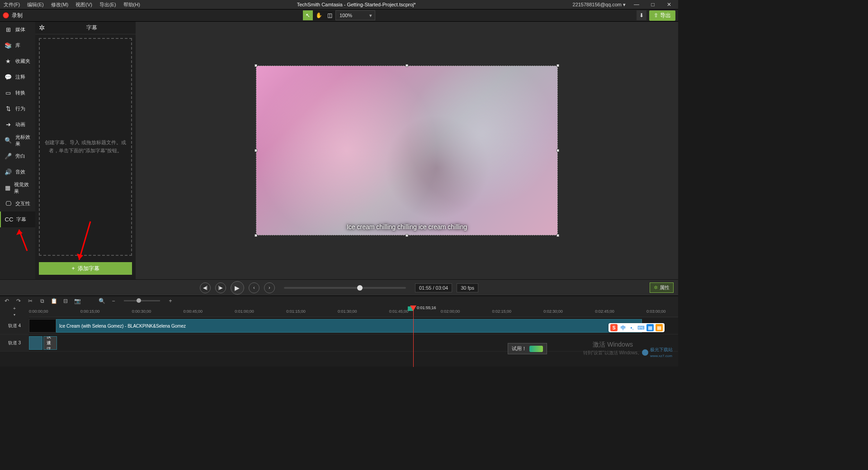  Describe the element at coordinates (139, 301) in the screenshot. I see `zoom-slider-thumb` at that location.